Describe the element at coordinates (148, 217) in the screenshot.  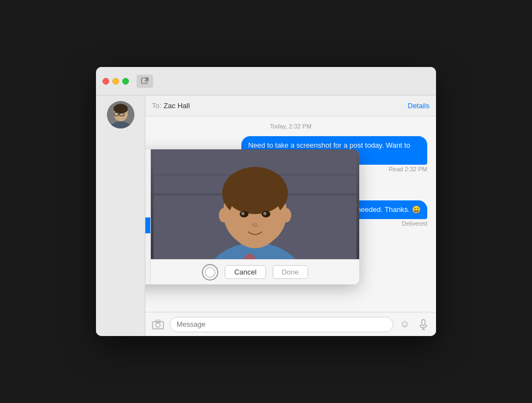
I see `photo-sidebar: Defaults Recents iCloud Photos Faces Cam…` at that location.